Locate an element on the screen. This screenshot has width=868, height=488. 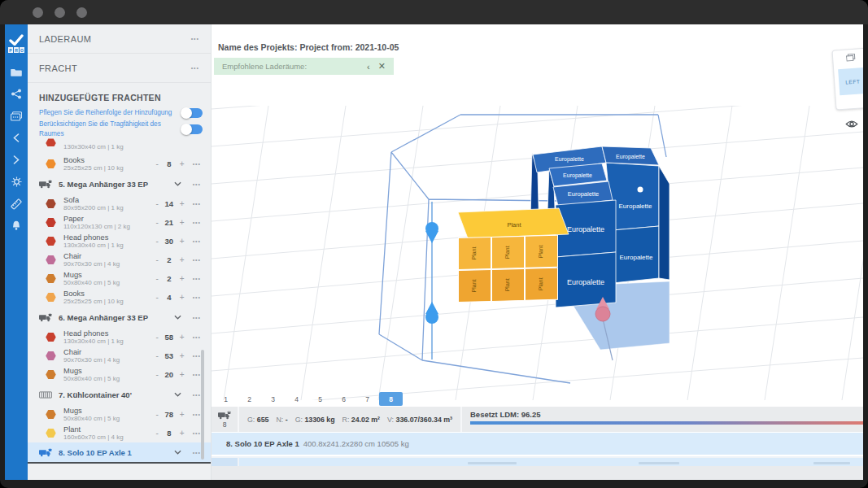
cargo-item: Sofa 80x95x200 cm | 1 kg - 14 + is located at coordinates (119, 203).